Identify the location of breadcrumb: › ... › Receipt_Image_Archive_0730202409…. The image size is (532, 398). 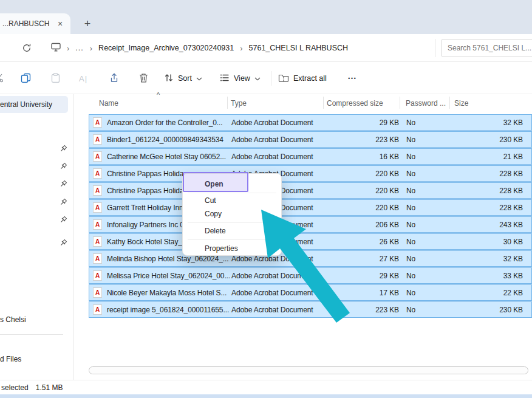
(199, 48).